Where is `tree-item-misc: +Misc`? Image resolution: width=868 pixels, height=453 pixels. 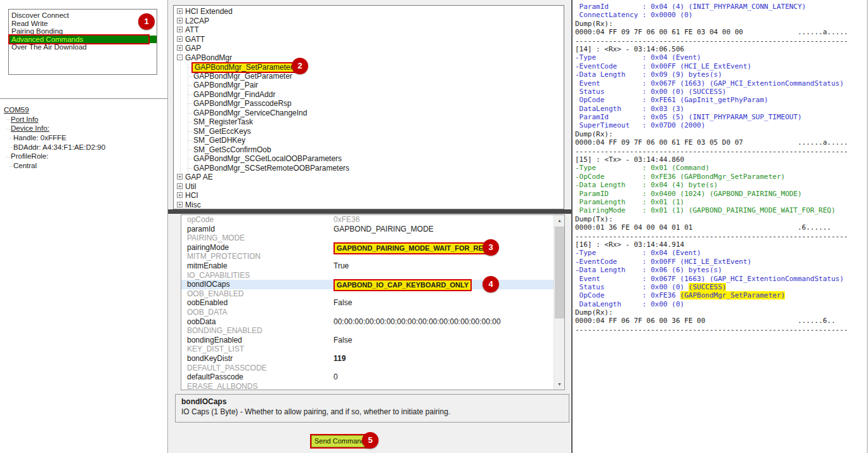 tree-item-misc: +Misc is located at coordinates (369, 206).